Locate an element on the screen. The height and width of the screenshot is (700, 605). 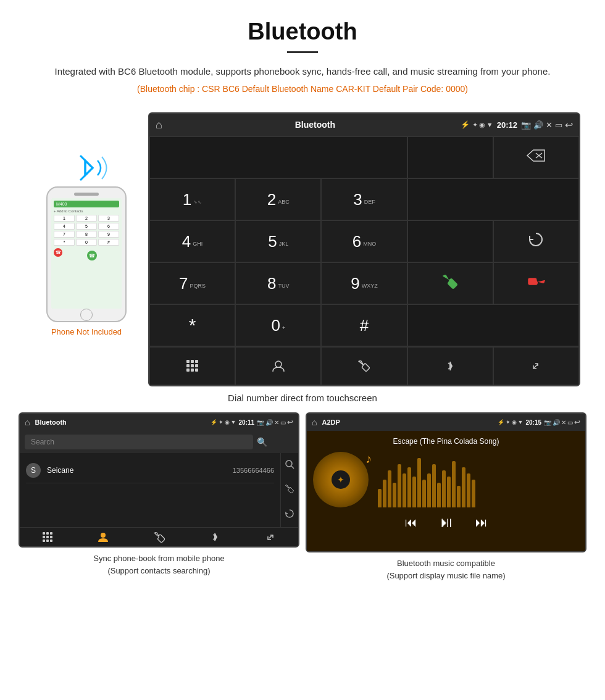
phone-dialpad: 1 2 3 4 5 6 7 8 9 * 0 # is located at coordinates (86, 230).